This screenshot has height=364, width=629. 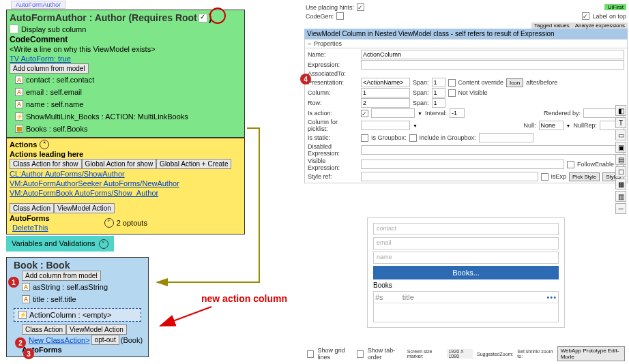 What do you see at coordinates (621, 135) in the screenshot?
I see `tool-3-icon: ▭` at bounding box center [621, 135].